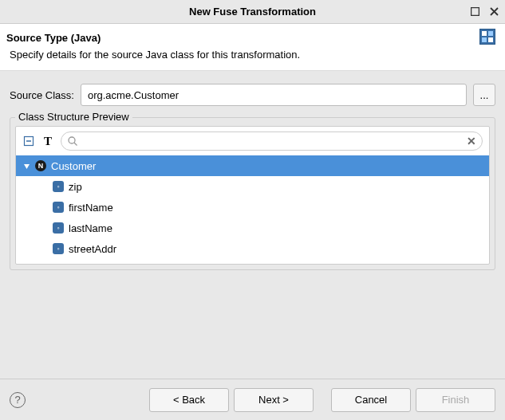  I want to click on collapse-all-icon, so click(29, 141).